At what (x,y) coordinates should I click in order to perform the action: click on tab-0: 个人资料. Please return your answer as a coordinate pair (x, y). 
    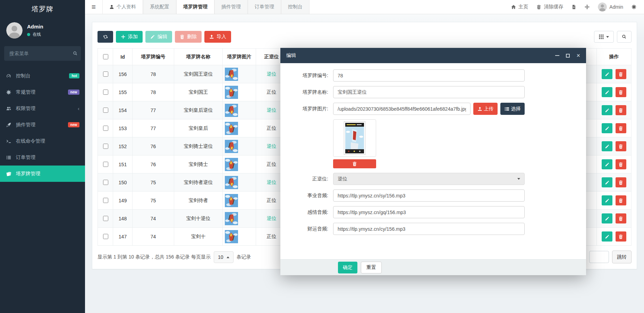
    Looking at the image, I should click on (123, 7).